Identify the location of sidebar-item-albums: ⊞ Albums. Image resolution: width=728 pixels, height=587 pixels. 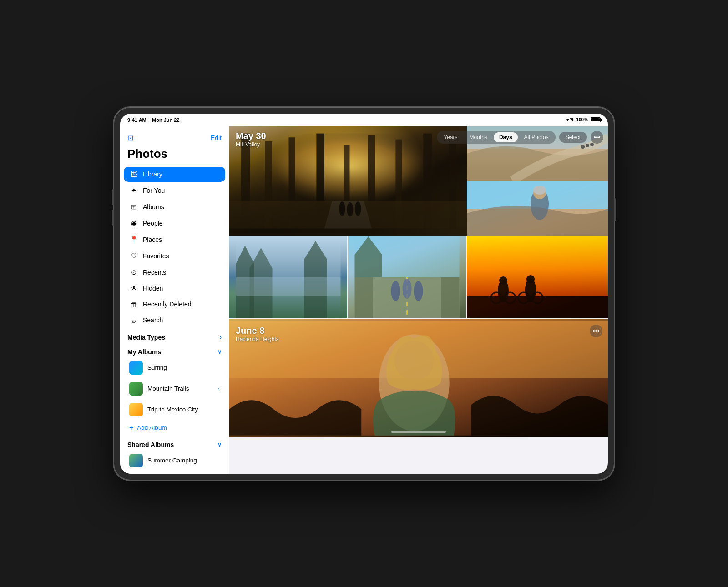
(175, 207).